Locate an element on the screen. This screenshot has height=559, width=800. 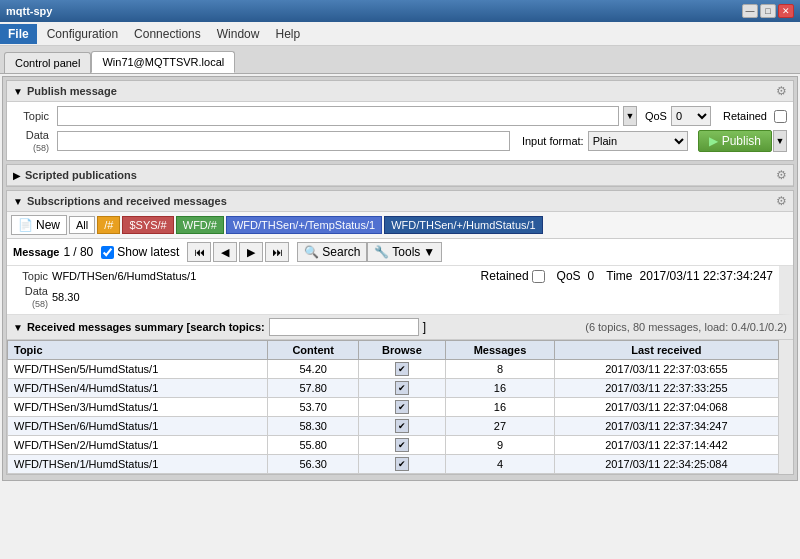
format-label: Input format: is located at coordinates (553, 141).